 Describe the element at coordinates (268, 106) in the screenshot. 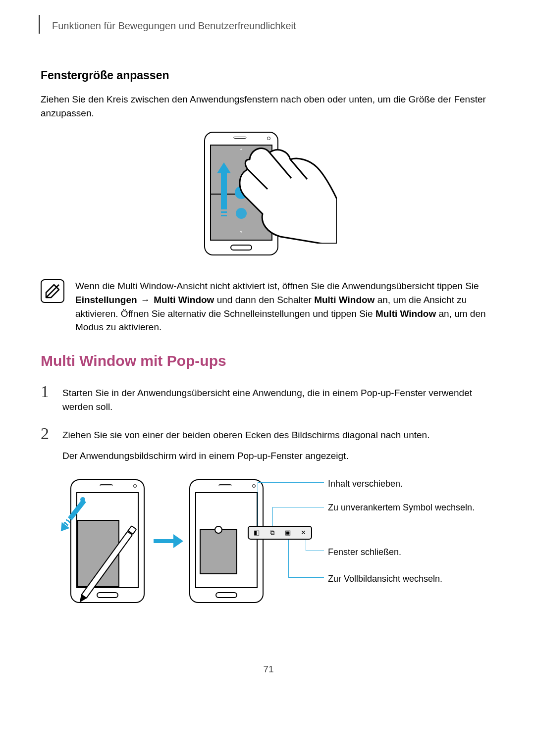

I see `para-resize: Ziehen Sie den Kreis zwischen den Anwend…` at that location.